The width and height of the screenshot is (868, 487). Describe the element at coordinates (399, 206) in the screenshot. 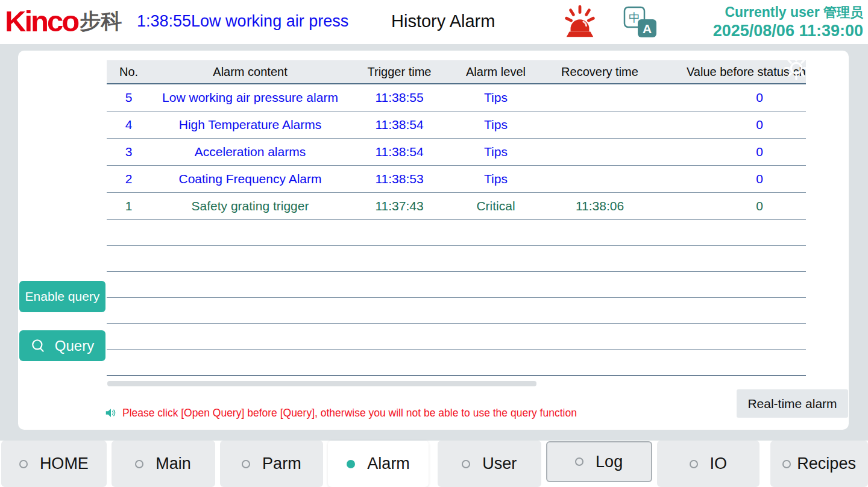

I see `cell-trigger: 11:37:43` at that location.